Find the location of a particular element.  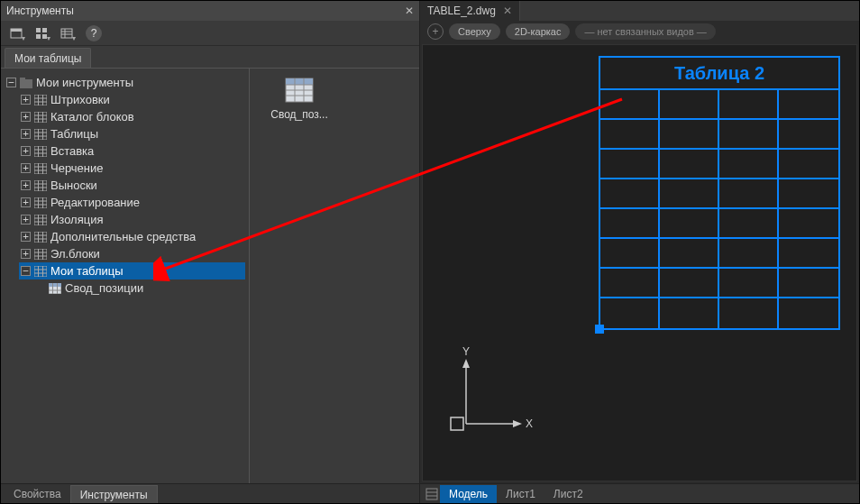

new-palette-button is located at coordinates (16, 33).